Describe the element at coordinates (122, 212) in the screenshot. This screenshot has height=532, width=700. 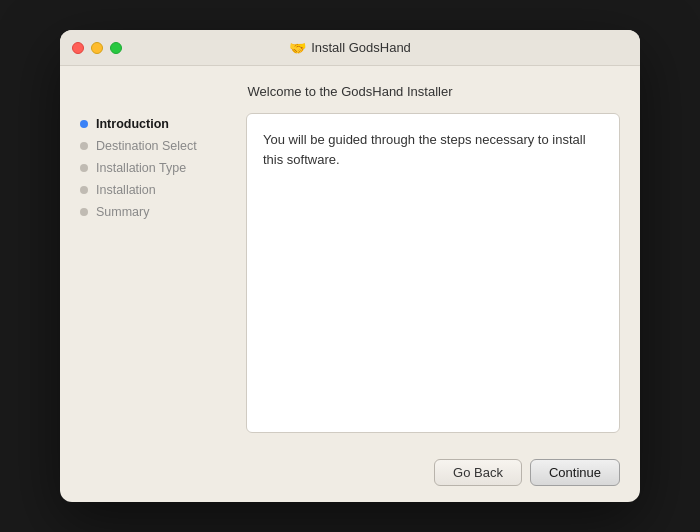
I see `sidebar-label-summary: Summary` at that location.